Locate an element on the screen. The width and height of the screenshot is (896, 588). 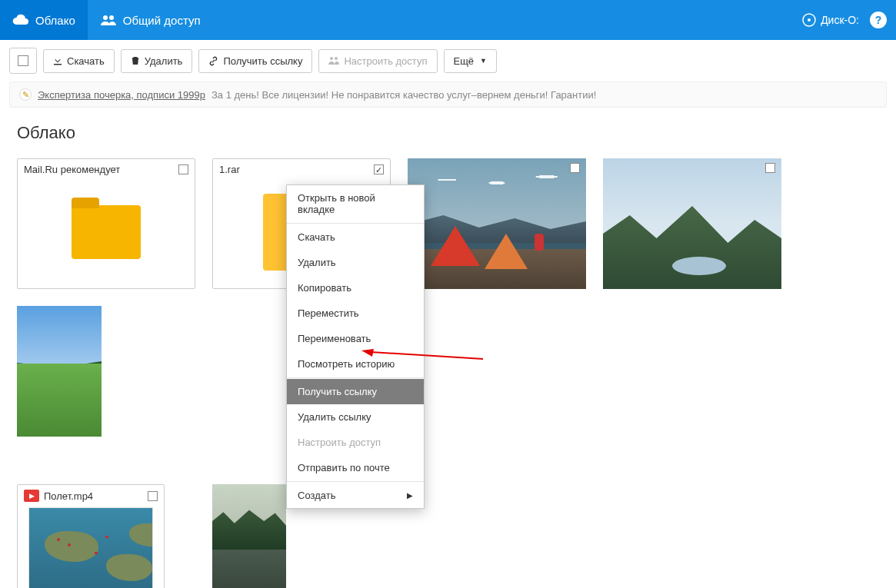
help-button: ? is located at coordinates (878, 20).